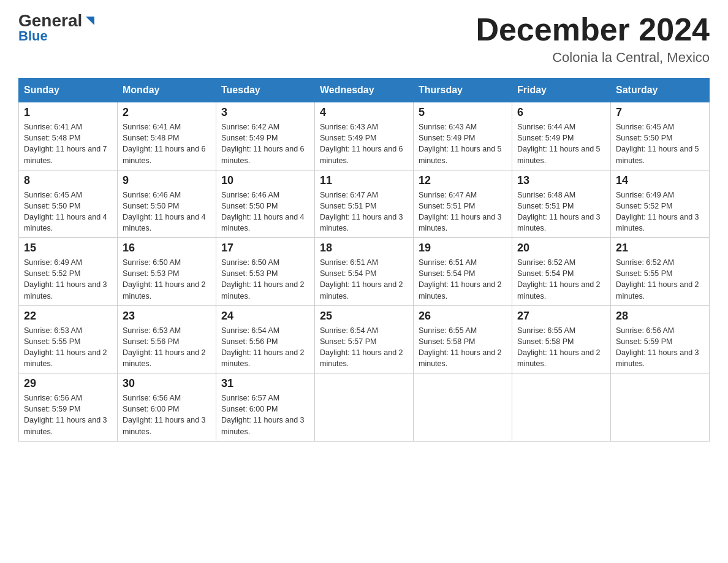 Image resolution: width=728 pixels, height=563 pixels. What do you see at coordinates (463, 248) in the screenshot?
I see `day-number: 19` at bounding box center [463, 248].